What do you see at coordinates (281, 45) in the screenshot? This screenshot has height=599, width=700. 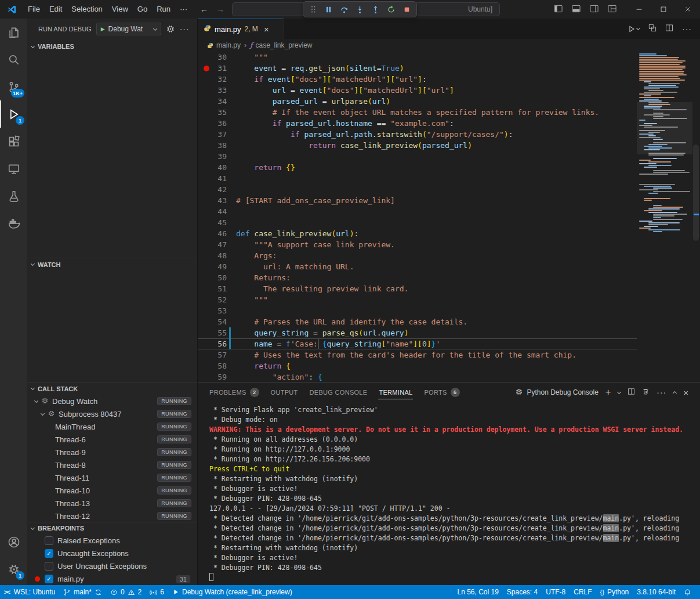 I see `breadcrumb-item-symbol: ƒ case_link_preview` at bounding box center [281, 45].